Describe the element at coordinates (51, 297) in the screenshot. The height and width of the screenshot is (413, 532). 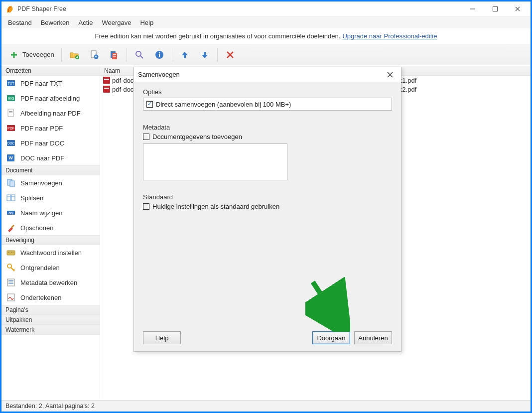
I see `sidebar-item-sign: Ondertekenen` at that location.